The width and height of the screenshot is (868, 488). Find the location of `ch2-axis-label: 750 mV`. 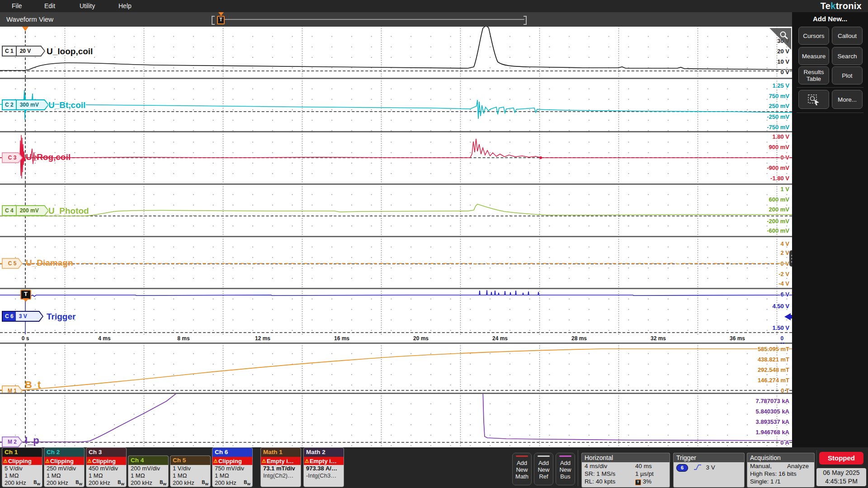

ch2-axis-label: 750 mV is located at coordinates (779, 96).